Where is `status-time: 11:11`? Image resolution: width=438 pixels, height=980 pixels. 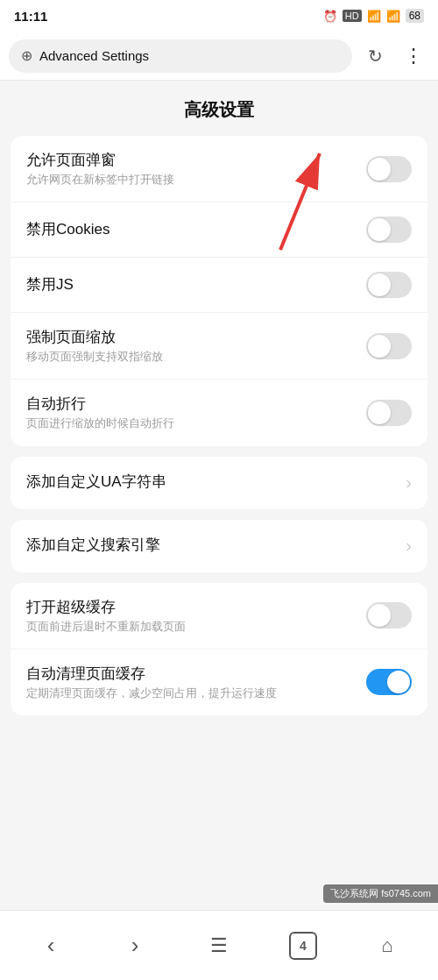 status-time: 11:11 is located at coordinates (31, 16).